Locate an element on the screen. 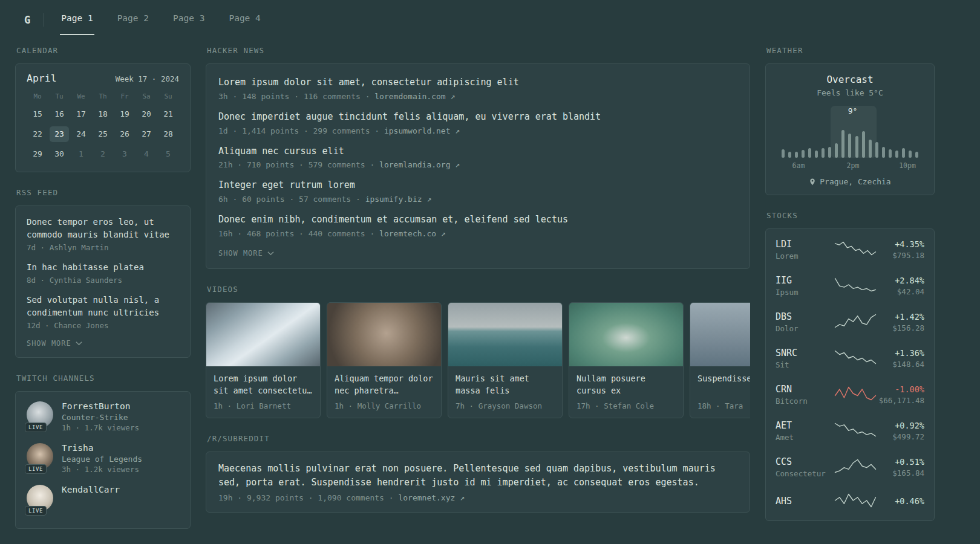 This screenshot has height=544, width=980. video-card: Aliquam tempor dolor nec pharetra…1h · M… is located at coordinates (384, 360).